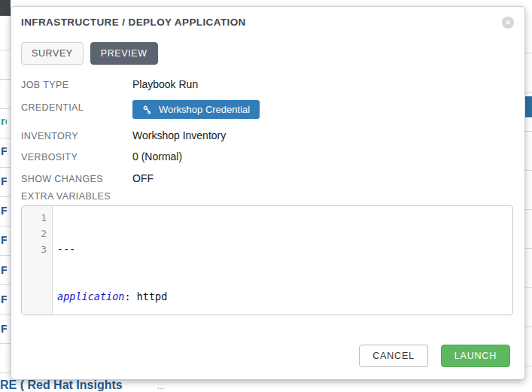 The width and height of the screenshot is (532, 392). What do you see at coordinates (266, 385) in the screenshot?
I see `background-bottom-row: RE ( Red Hat Insights...` at bounding box center [266, 385].